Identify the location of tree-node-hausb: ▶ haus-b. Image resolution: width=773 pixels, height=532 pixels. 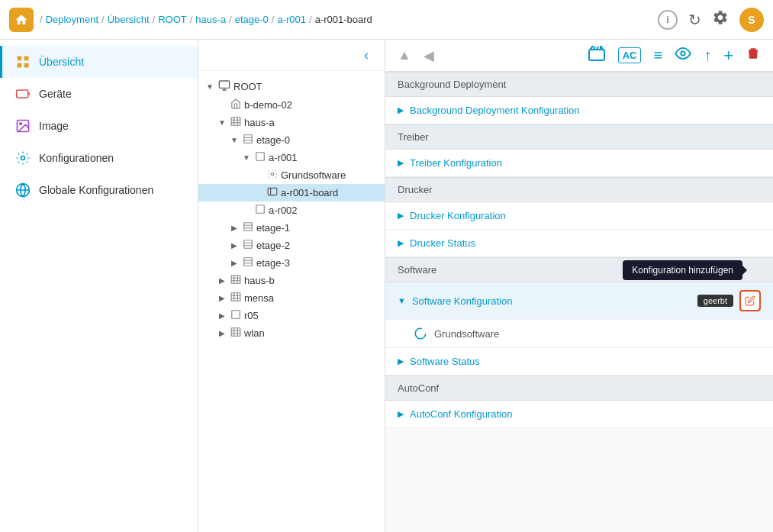
(291, 281).